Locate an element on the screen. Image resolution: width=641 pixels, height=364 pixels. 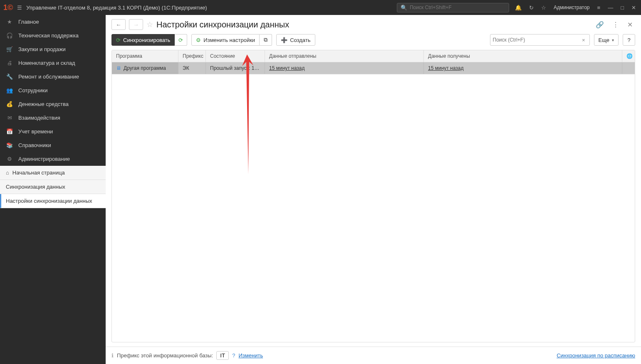
book-icon: 📚 is located at coordinates (10, 145).